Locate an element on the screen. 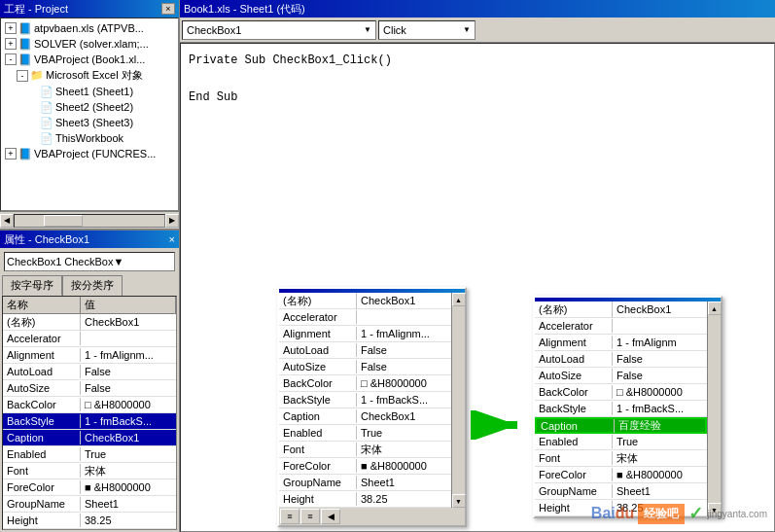 The height and width of the screenshot is (532, 775). fp-right-row-4: AutoSizeFalse is located at coordinates (620, 375).